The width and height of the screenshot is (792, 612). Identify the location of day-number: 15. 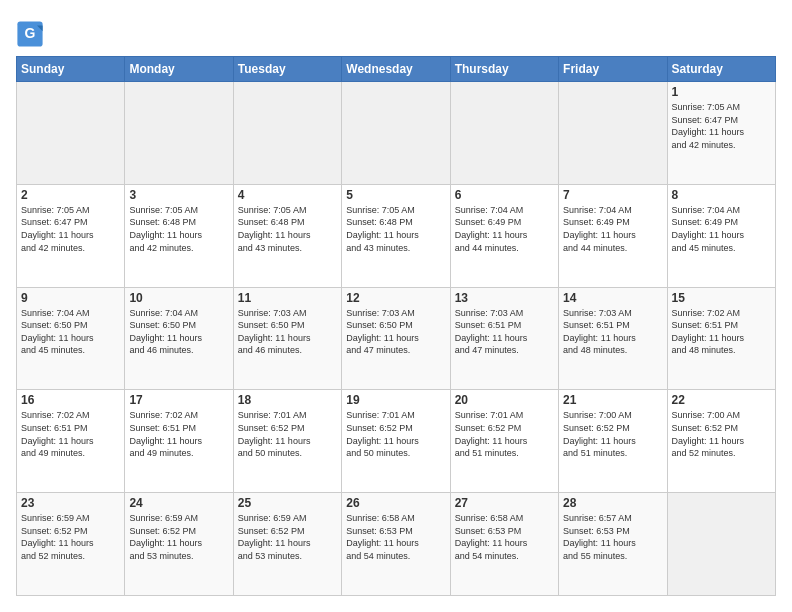
(722, 298).